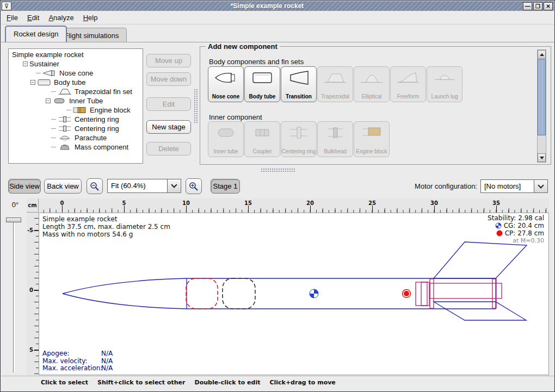 The image size is (555, 392). Describe the element at coordinates (407, 294) in the screenshot. I see `cp-marker` at that location.